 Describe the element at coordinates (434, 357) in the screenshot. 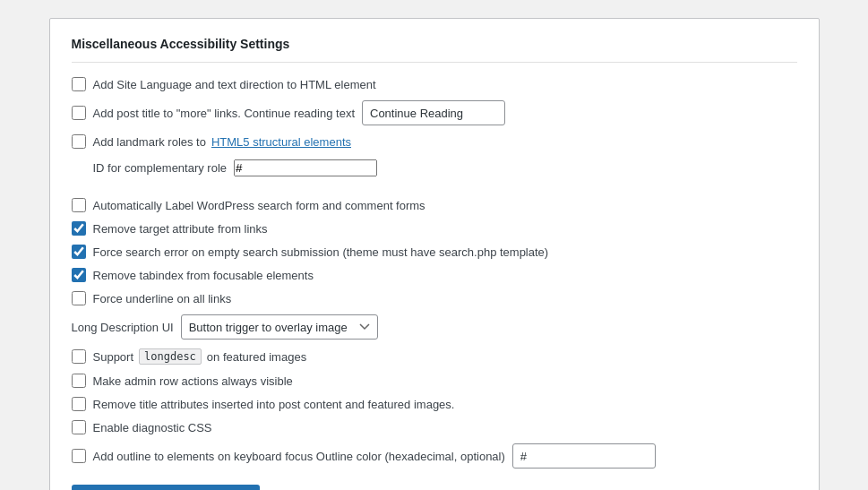

I see `support-longdesc-row: Support longdesc on featured images` at that location.